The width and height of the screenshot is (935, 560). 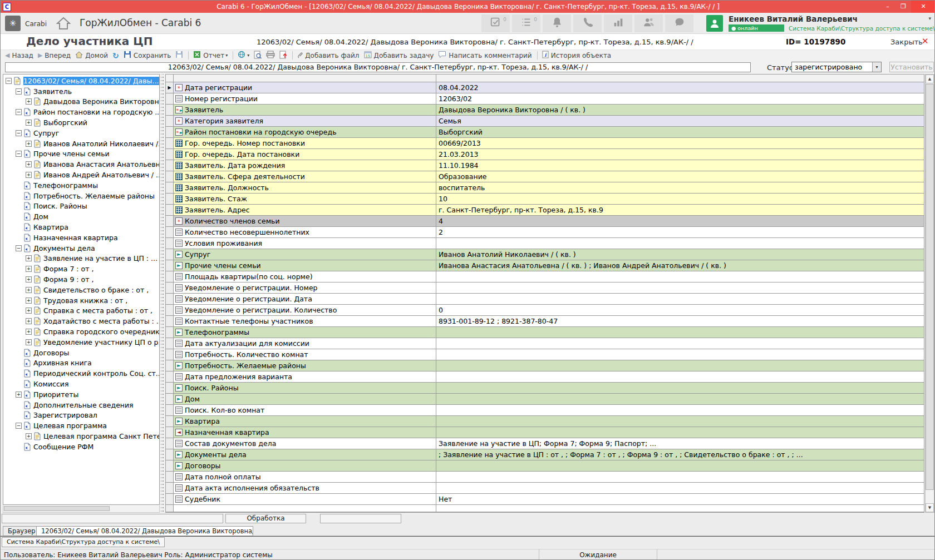 I want to click on field-value: Заявление на участие в ЦП; Форма 7; Форм…, so click(x=680, y=444).